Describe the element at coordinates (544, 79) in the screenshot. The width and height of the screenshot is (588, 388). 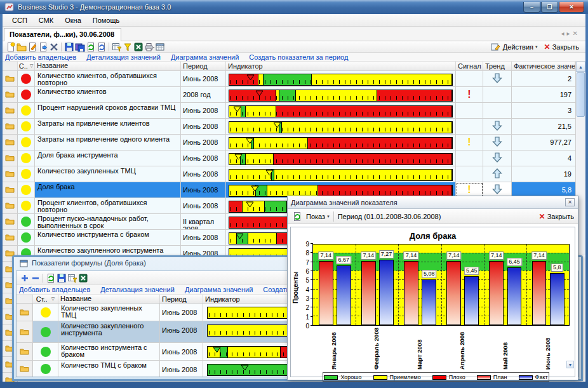
I see `row-value-cell: 2` at that location.